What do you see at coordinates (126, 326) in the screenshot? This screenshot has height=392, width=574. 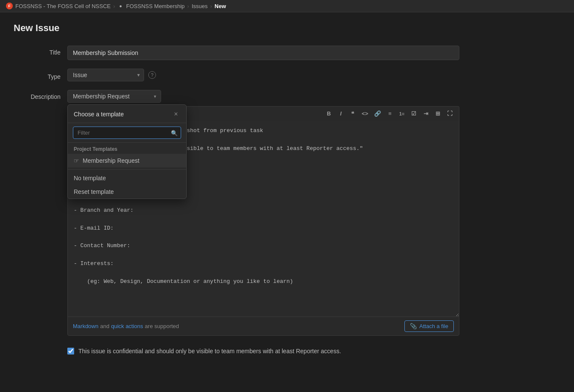 I see `editor-footer-left: Markdown and quick actions are supported` at bounding box center [126, 326].